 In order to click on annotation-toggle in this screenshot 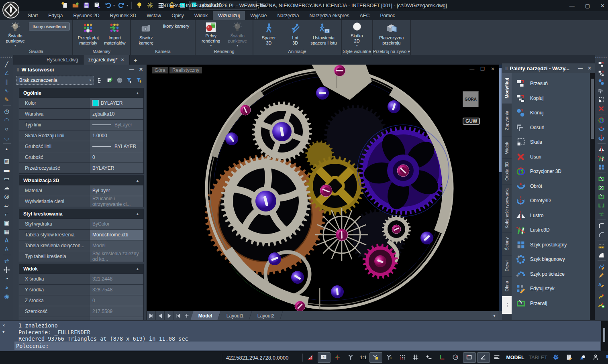, I will do `click(569, 358)`.